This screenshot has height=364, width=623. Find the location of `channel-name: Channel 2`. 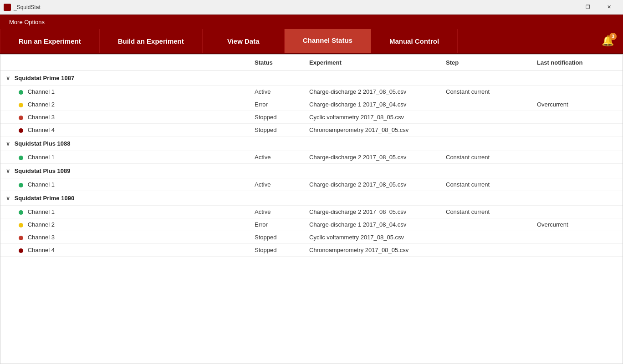

channel-name: Channel 2 is located at coordinates (41, 105).